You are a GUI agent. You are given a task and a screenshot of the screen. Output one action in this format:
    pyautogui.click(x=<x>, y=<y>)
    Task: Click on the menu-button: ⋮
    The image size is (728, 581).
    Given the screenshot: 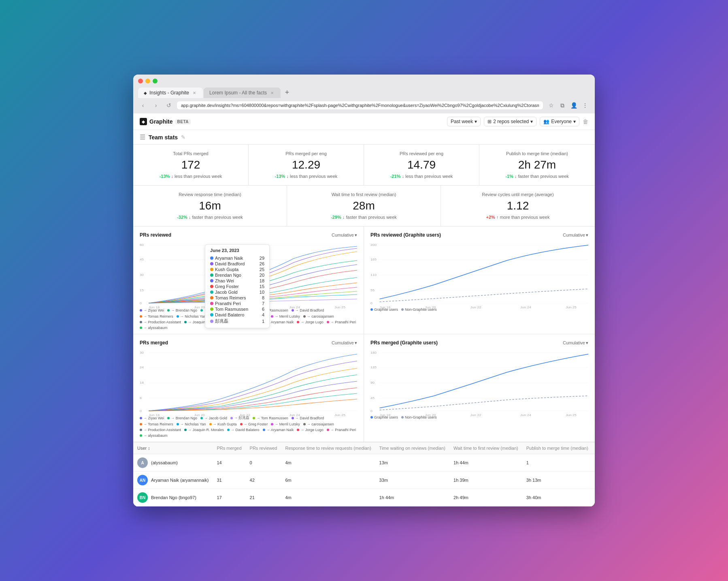 What is the action you would take?
    pyautogui.click(x=585, y=105)
    